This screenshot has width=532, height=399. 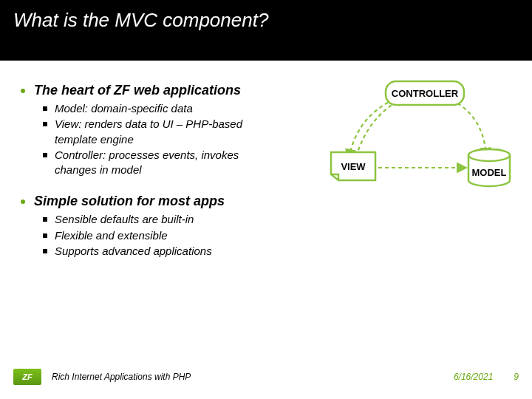 What do you see at coordinates (160, 132) in the screenshot?
I see `list-item-text: View: renders data to UI – PHP-based tem…` at bounding box center [160, 132].